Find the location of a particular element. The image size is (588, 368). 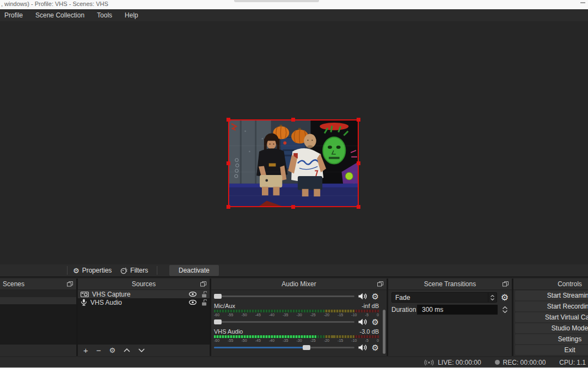

background-window-edge is located at coordinates (277, 1).